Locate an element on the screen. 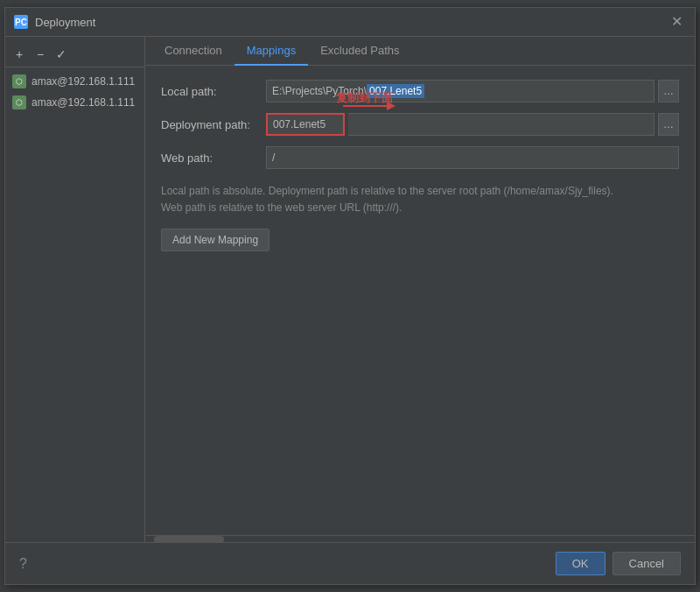  local-path-browse-button: … is located at coordinates (668, 91).